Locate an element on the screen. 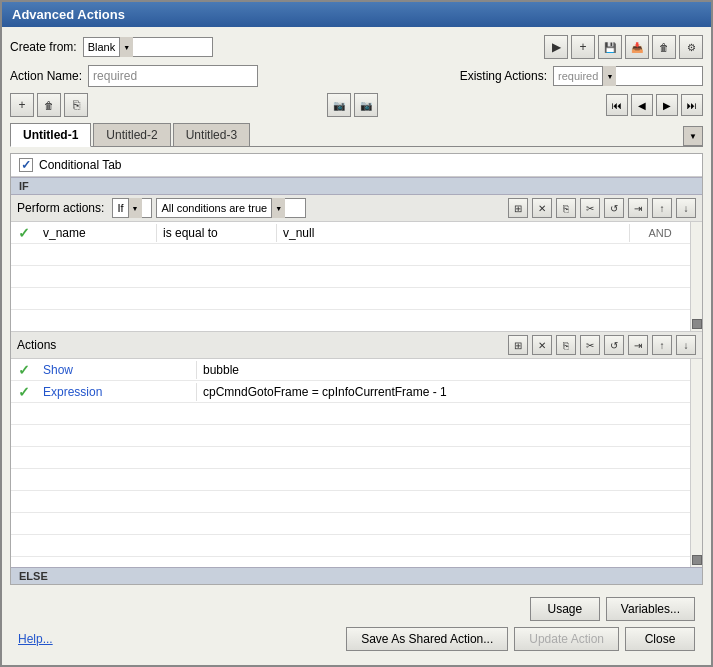 This screenshot has width=713, height=667. top-row: Create from: Blank ▼ ▶ + 💾 📥 🗑 ⚙ is located at coordinates (356, 47).